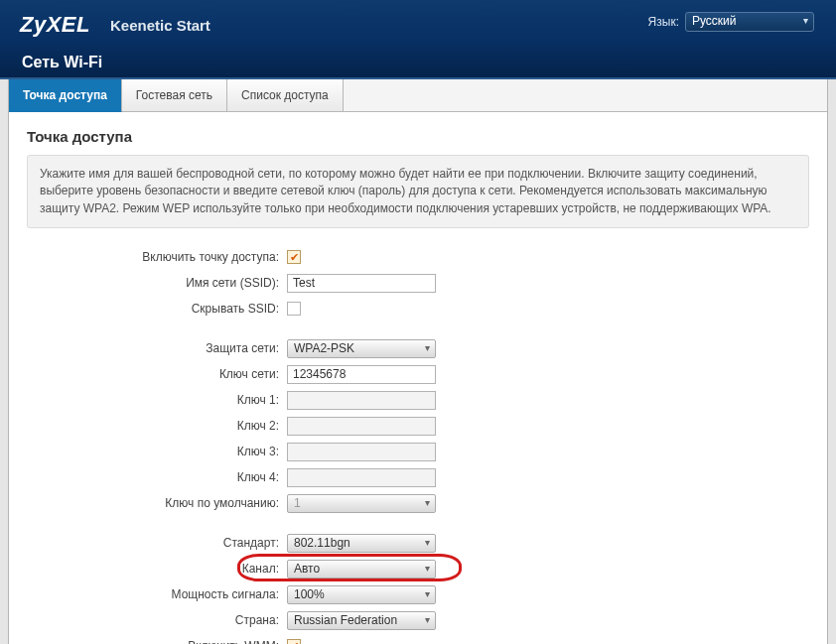 The width and height of the screenshot is (836, 644). Describe the element at coordinates (157, 620) in the screenshot. I see `label-country: Страна:` at that location.